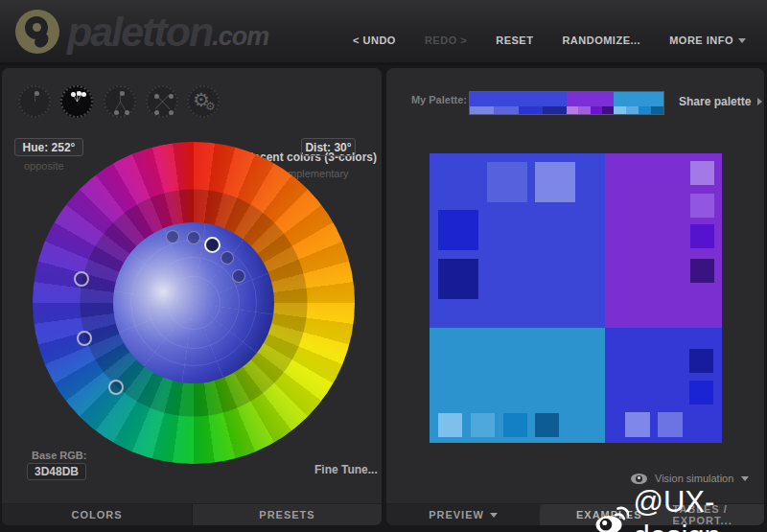 The width and height of the screenshot is (767, 532). I want to click on tab-colors: COLORS, so click(97, 515).